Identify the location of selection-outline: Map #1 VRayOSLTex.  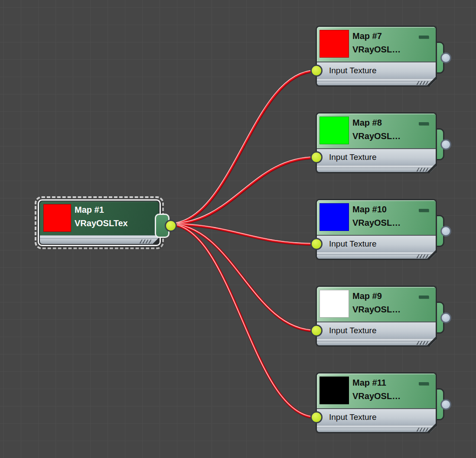
(99, 223).